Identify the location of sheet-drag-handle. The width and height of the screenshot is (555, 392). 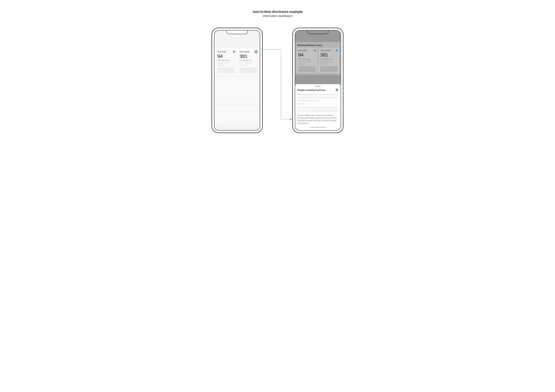
(318, 86).